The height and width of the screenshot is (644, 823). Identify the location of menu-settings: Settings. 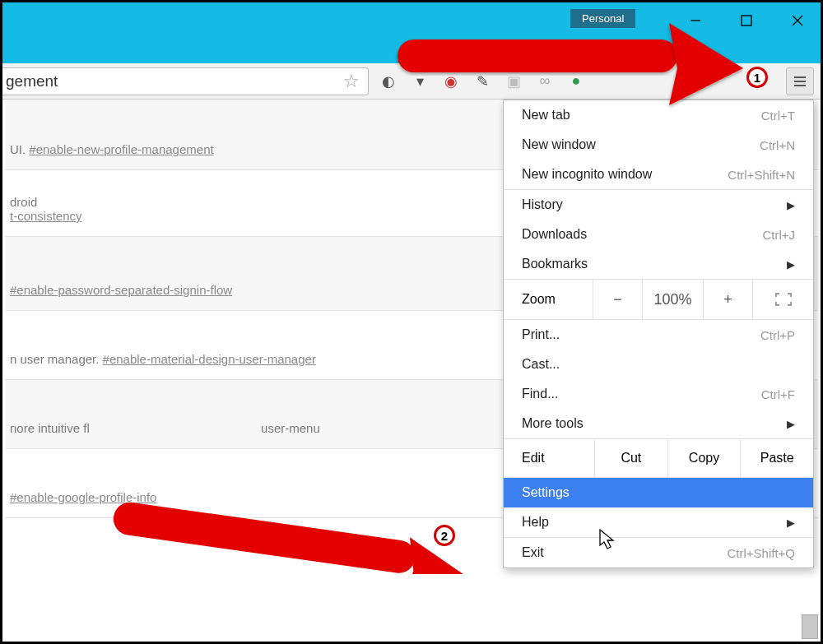
(658, 493).